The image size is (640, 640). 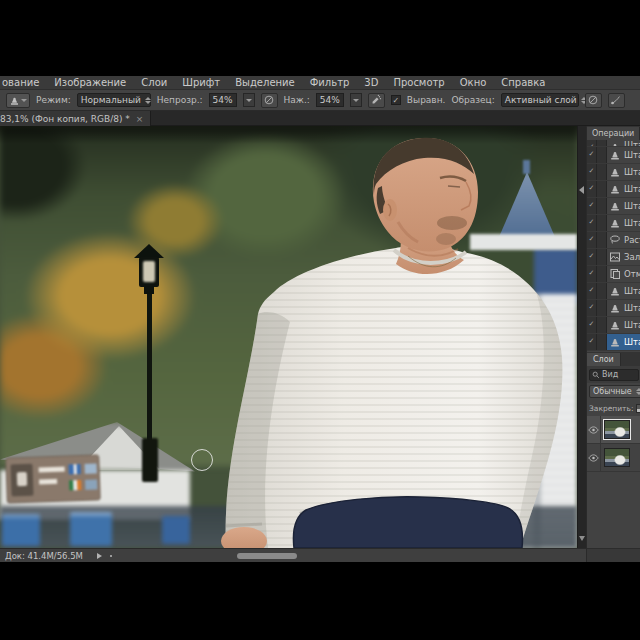 What do you see at coordinates (614, 258) in the screenshot?
I see `action-row: ✓Залить` at bounding box center [614, 258].